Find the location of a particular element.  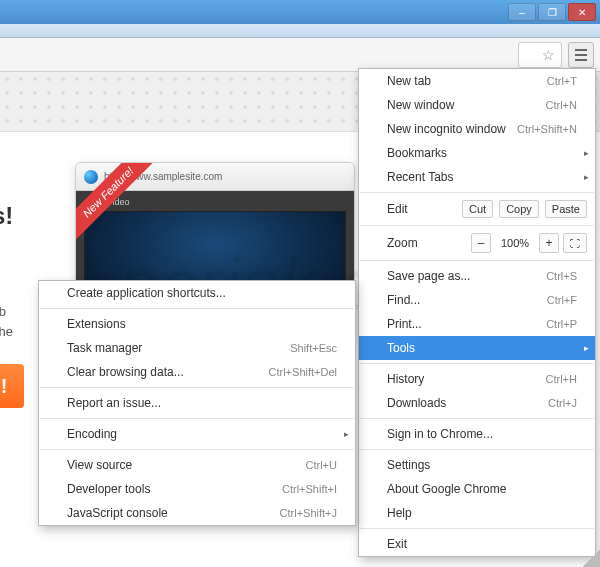

menu-item-shortcut: Ctrl+F is located at coordinates (562, 300).